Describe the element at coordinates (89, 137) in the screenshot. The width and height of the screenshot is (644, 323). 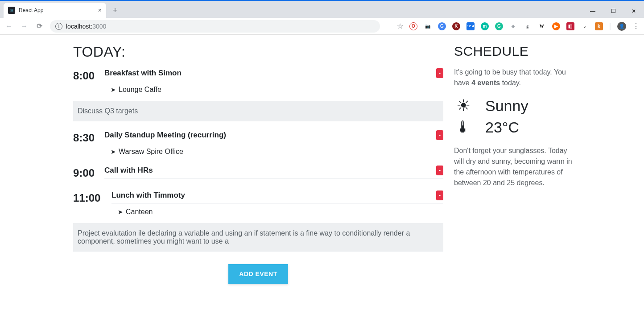
I see `event-time: 8:30` at that location.